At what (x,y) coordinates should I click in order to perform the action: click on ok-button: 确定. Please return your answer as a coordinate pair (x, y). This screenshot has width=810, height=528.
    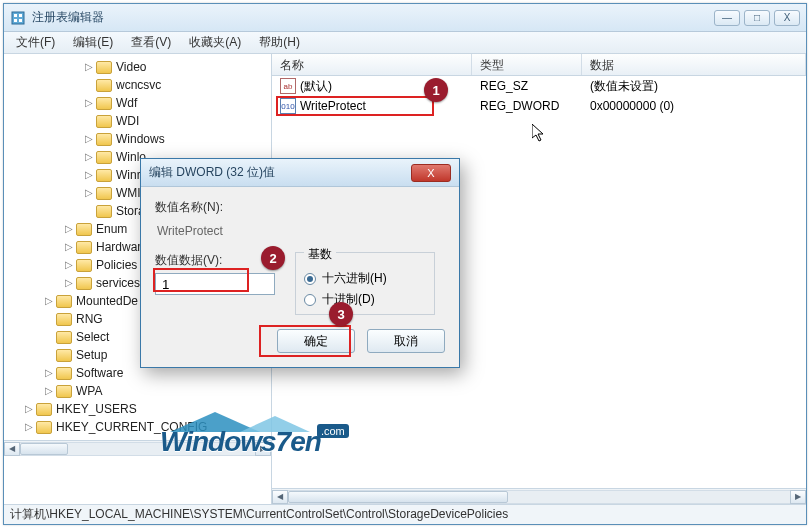
    Looking at the image, I should click on (316, 341).